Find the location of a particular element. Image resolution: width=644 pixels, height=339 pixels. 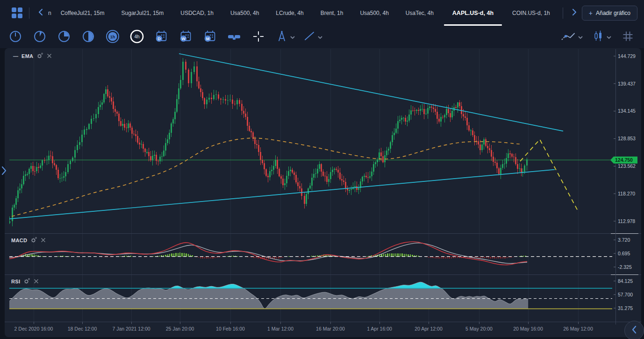

layout-grid-button is located at coordinates (628, 37).